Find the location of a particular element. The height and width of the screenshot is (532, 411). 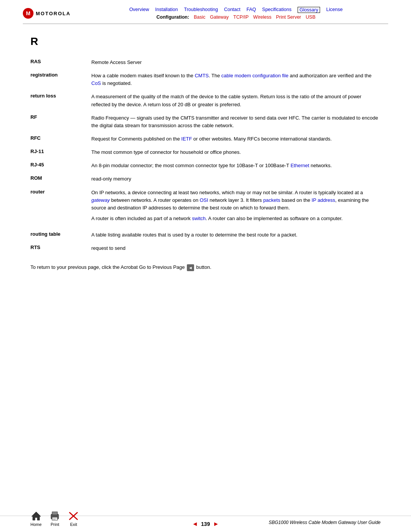

term-rj45: RJ-45 is located at coordinates (61, 167).